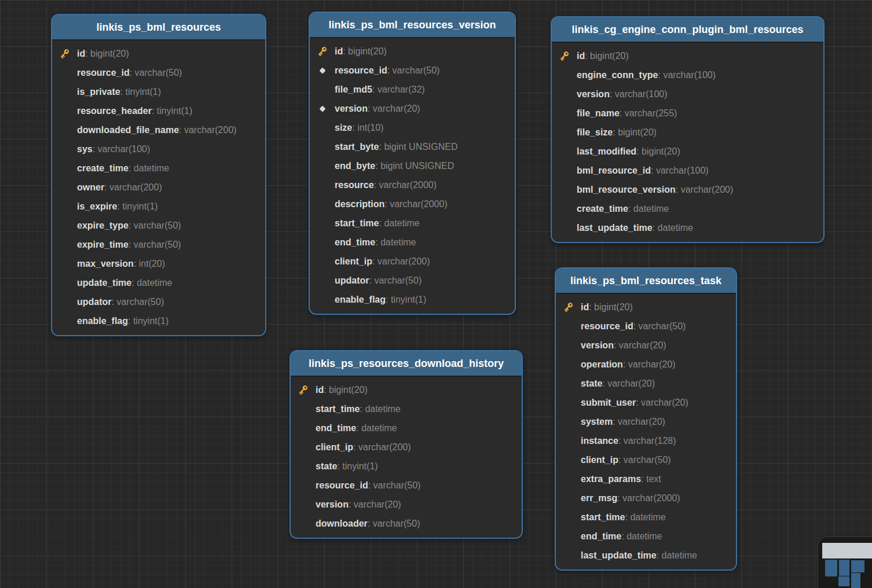 The height and width of the screenshot is (588, 872). I want to click on field-row-bml_resource_version: bml_resource_version: varchar(200), so click(688, 190).